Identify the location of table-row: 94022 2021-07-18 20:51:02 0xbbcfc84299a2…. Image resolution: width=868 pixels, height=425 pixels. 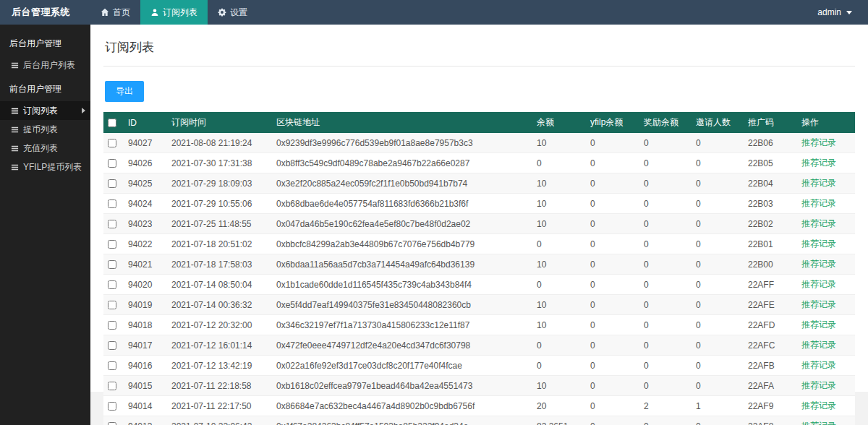
(479, 244).